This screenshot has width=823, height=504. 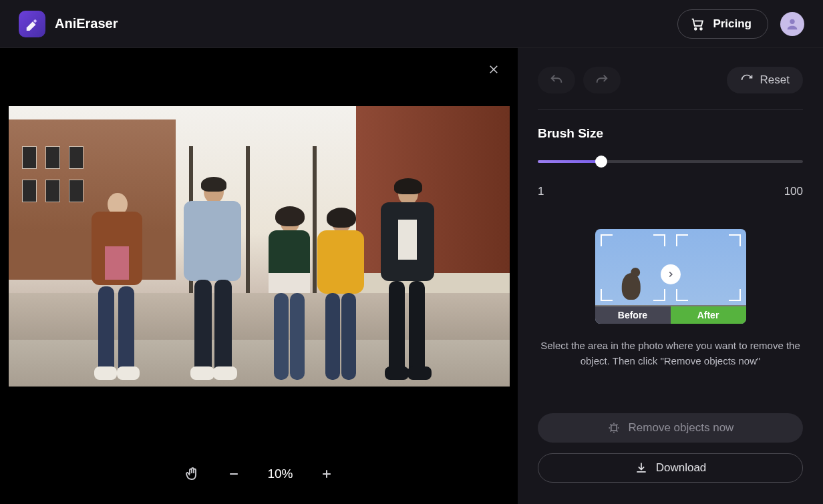 What do you see at coordinates (602, 80) in the screenshot?
I see `redo-icon` at bounding box center [602, 80].